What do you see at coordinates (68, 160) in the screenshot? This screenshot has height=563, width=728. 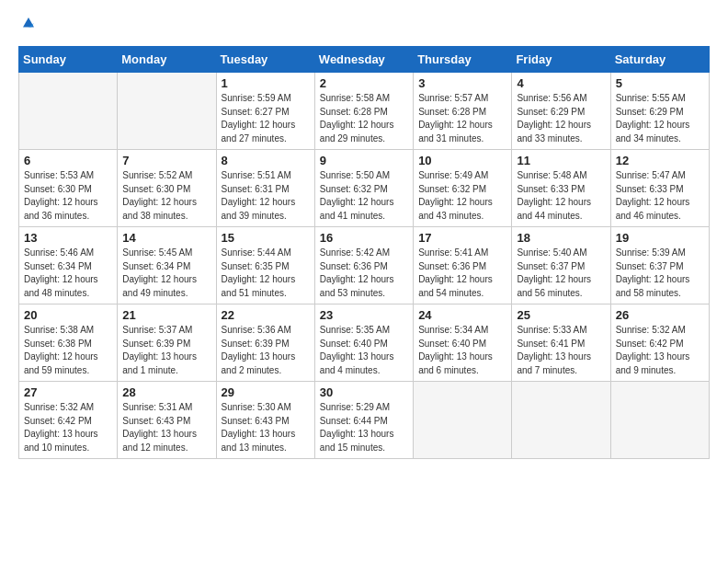 I see `day-number: 6` at bounding box center [68, 160].